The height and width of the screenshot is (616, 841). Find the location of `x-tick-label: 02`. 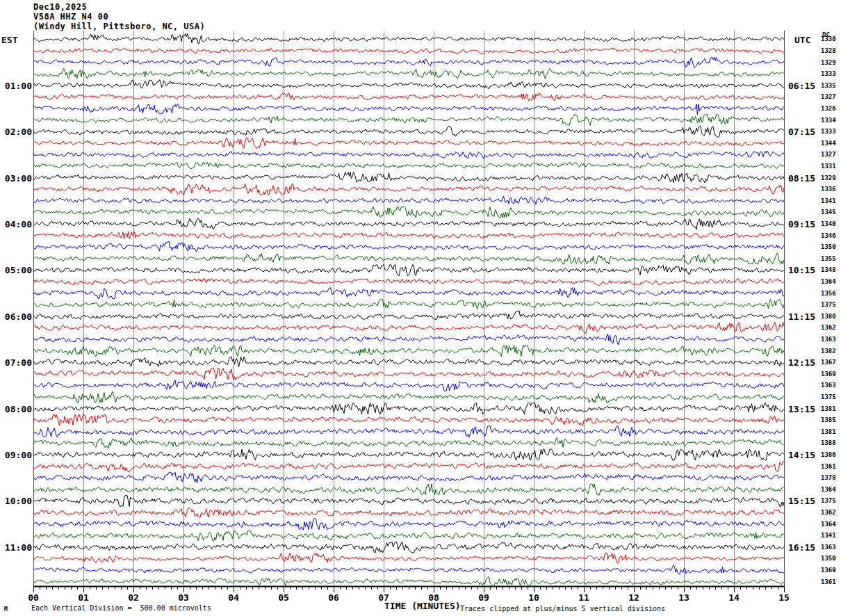

x-tick-label: 02 is located at coordinates (133, 598).